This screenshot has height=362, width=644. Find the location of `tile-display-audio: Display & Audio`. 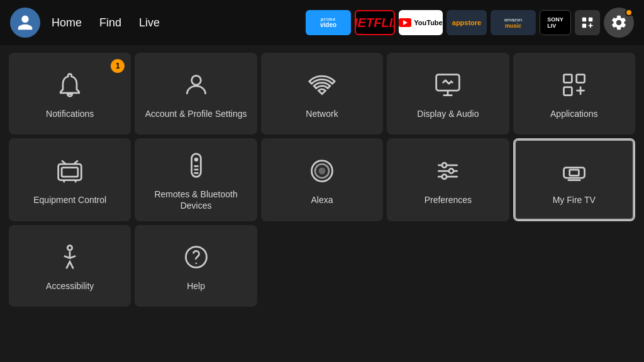

tile-display-audio: Display & Audio is located at coordinates (448, 94).